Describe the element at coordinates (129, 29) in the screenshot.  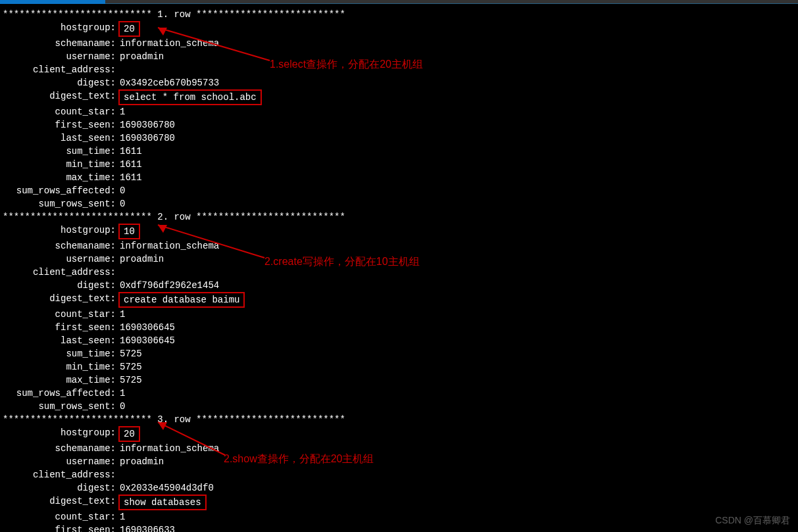
I see `value-hostgroup-1: 20` at that location.